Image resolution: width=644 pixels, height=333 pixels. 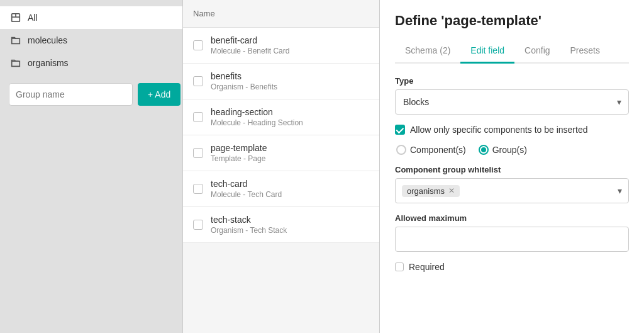 What do you see at coordinates (512, 81) in the screenshot?
I see `type-label: Type` at bounding box center [512, 81].